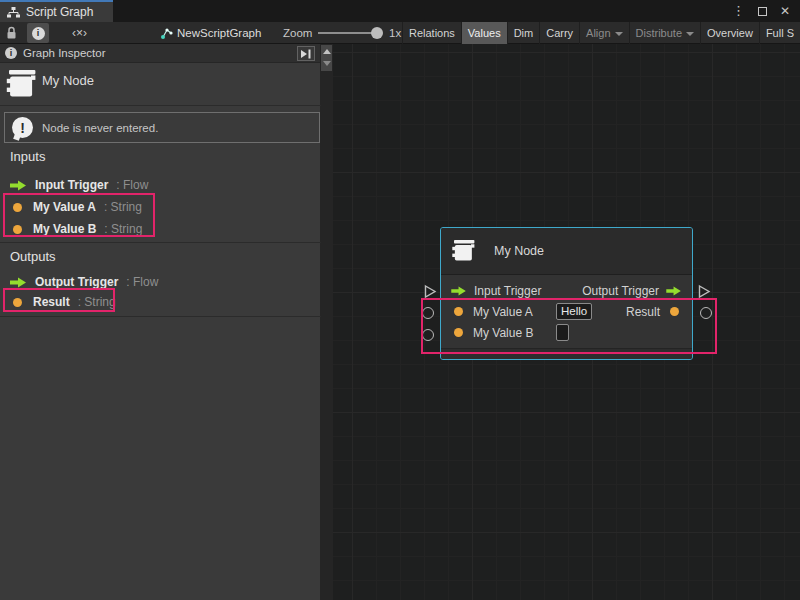 The height and width of the screenshot is (600, 800). Describe the element at coordinates (484, 33) in the screenshot. I see `values-button: Values` at that location.